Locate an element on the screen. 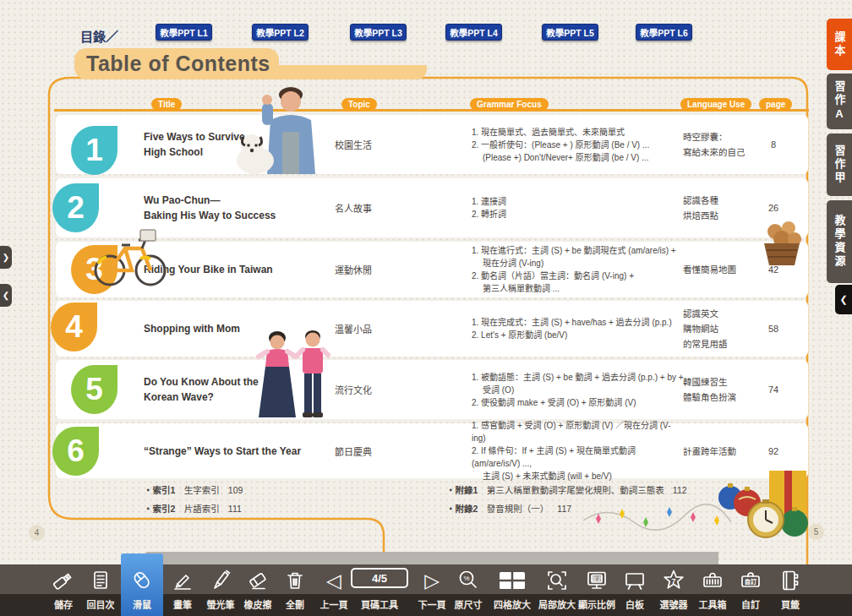 The width and height of the screenshot is (852, 616). tool-region-zoom: 局部放大 is located at coordinates (557, 590).